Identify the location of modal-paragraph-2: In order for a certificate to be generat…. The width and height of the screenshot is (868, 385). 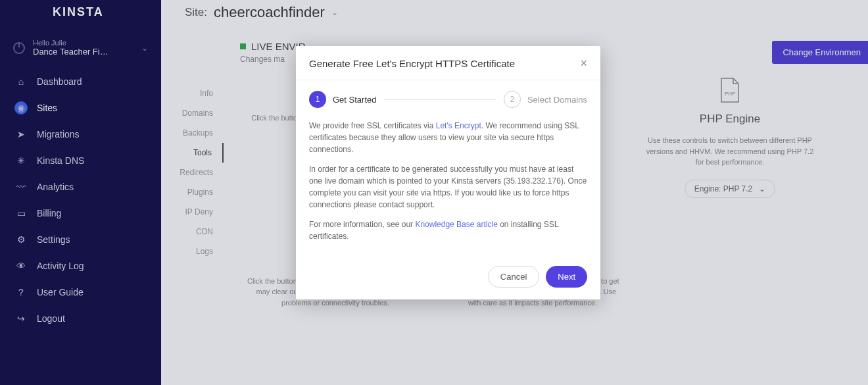
(448, 187).